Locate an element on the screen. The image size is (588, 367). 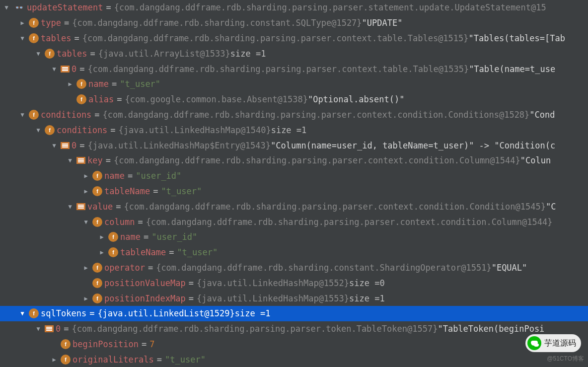
variable-type: {java.util.LinkedHashMap@1553} is located at coordinates (273, 298).